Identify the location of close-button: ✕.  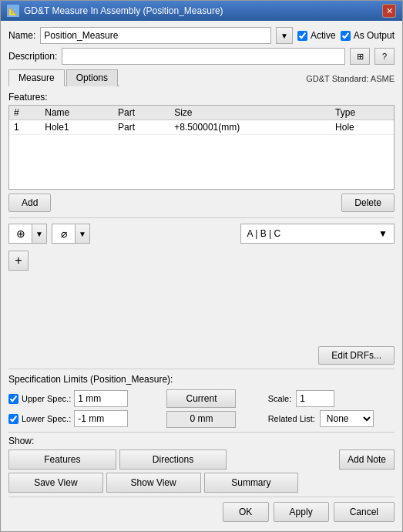
(389, 11).